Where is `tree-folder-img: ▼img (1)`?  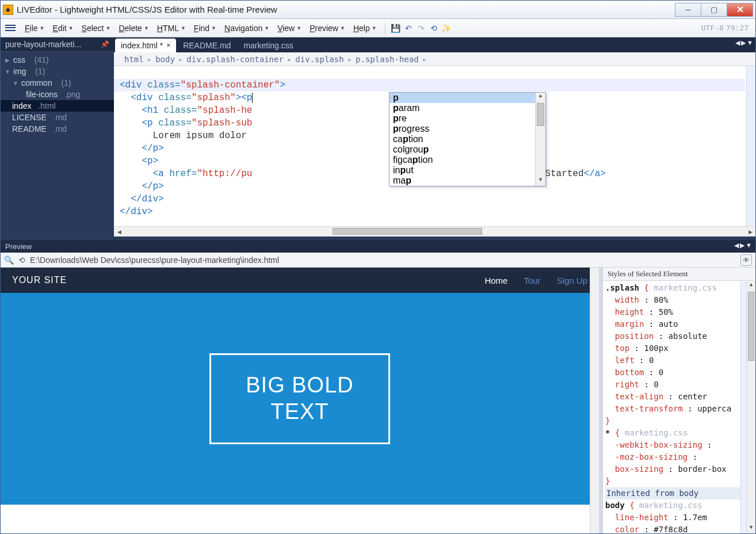 tree-folder-img: ▼img (1) is located at coordinates (58, 71).